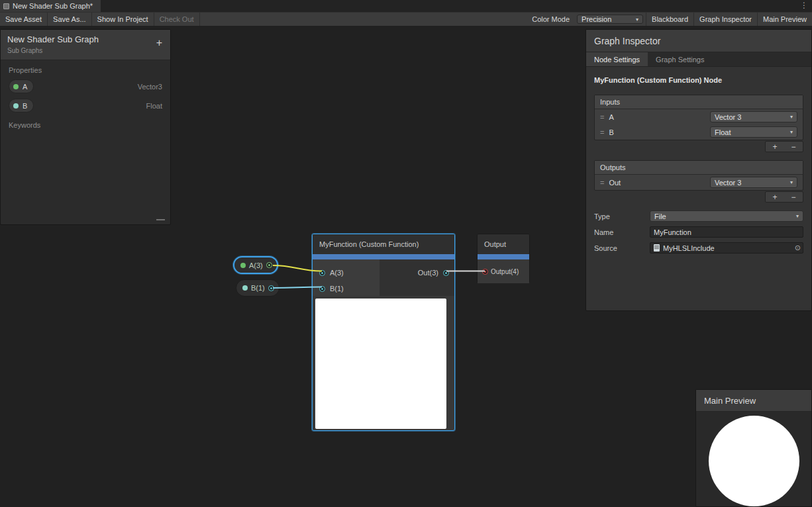 The width and height of the screenshot is (812, 507). I want to click on inputs-list: Inputs = A Vector 3 ▾ = B Float ▾, so click(699, 118).